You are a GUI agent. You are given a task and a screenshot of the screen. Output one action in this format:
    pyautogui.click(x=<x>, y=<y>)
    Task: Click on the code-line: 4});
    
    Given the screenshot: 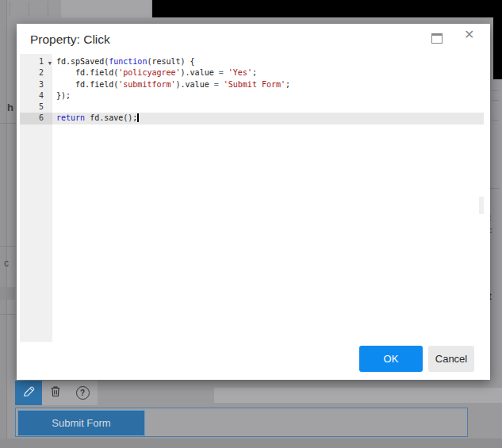 What is the action you would take?
    pyautogui.click(x=252, y=96)
    